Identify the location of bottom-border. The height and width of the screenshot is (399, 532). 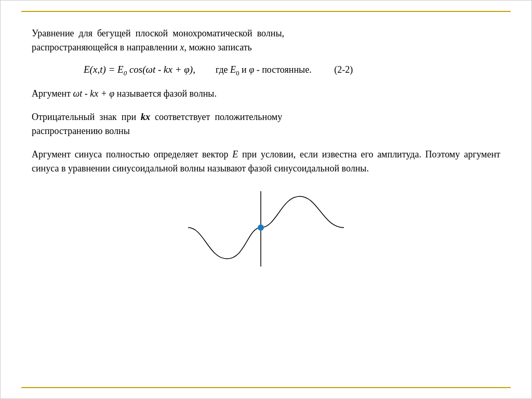
(266, 388).